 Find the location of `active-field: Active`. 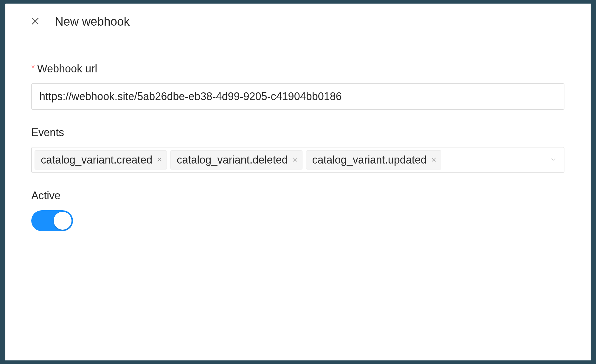

active-field: Active is located at coordinates (298, 211).